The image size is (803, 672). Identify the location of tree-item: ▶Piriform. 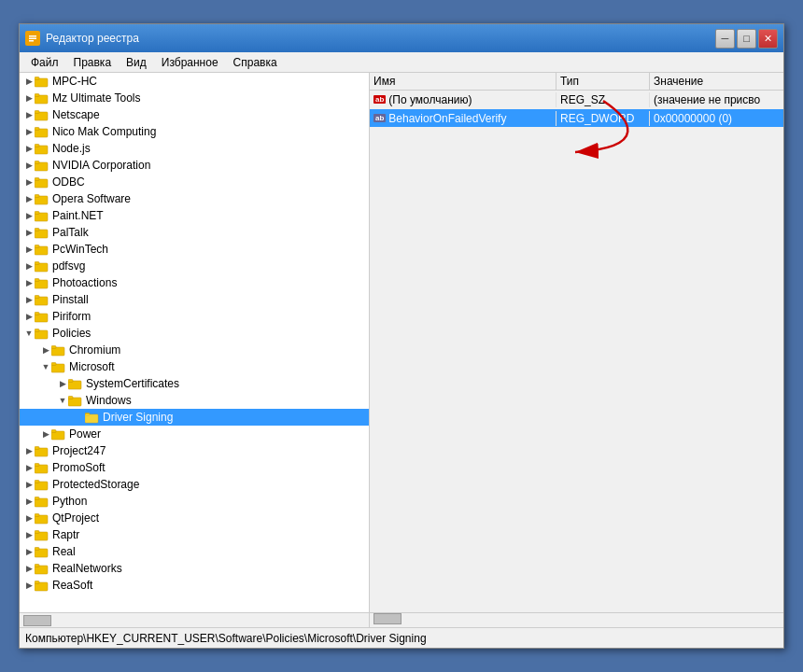
(194, 316).